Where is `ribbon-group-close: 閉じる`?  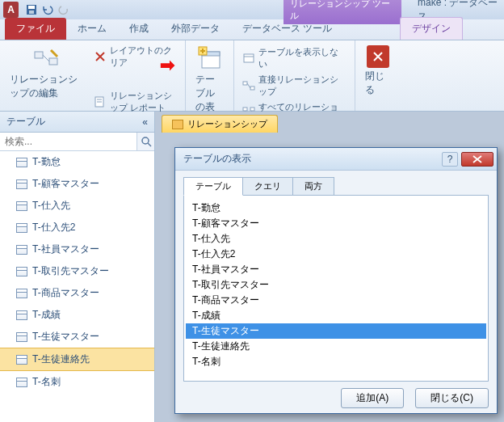 ribbon-group-close: 閉じる is located at coordinates (378, 76).